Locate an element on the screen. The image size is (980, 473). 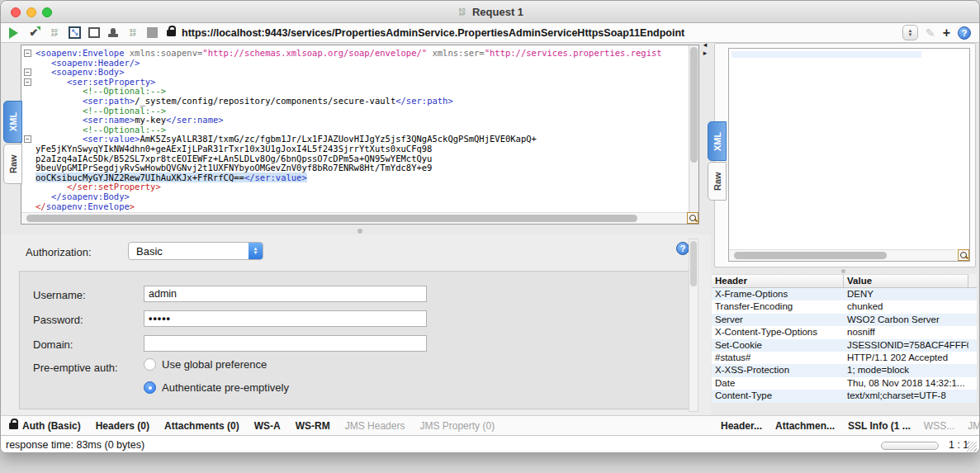
header-row: #status#HTTP/1.1 202 Accepted is located at coordinates (844, 358).